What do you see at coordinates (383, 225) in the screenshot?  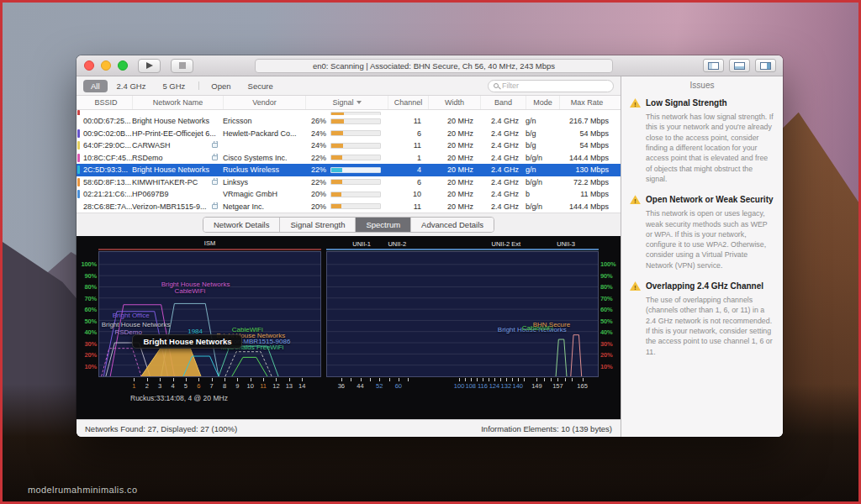 I see `tab-spectrum: Spectrum` at bounding box center [383, 225].